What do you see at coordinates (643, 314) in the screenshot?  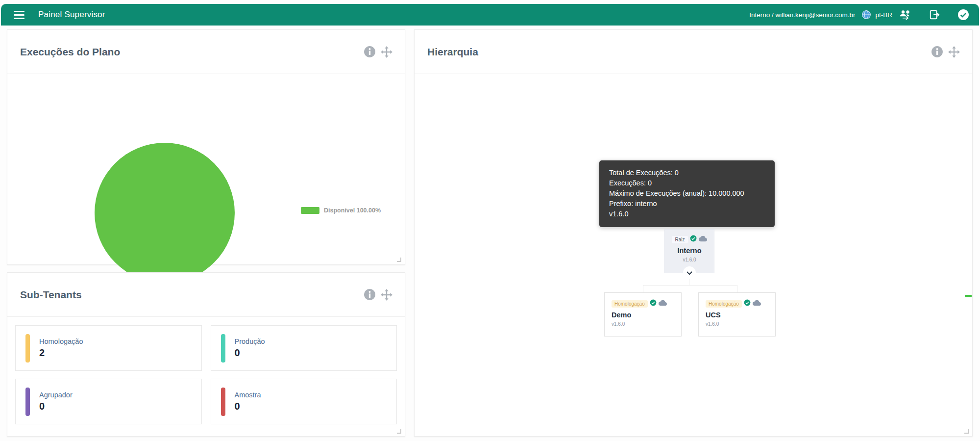 I see `tree-node-demo: Homologação Demo v1.6.0` at bounding box center [643, 314].